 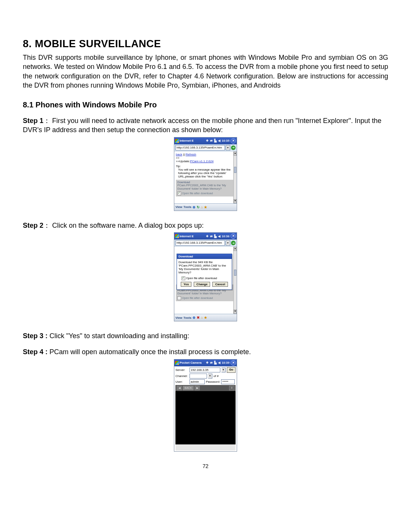 I want to click on password-label: Password:, so click(x=213, y=382).